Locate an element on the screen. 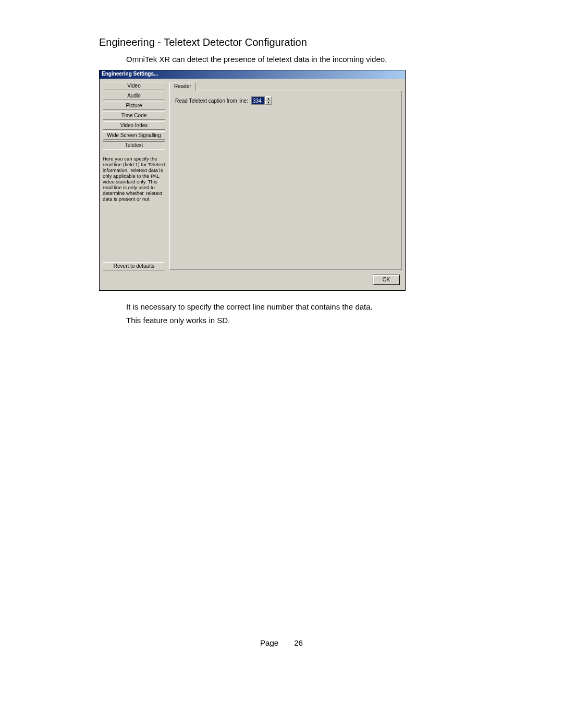 The image size is (563, 728). page-number: Page 26 is located at coordinates (282, 643).